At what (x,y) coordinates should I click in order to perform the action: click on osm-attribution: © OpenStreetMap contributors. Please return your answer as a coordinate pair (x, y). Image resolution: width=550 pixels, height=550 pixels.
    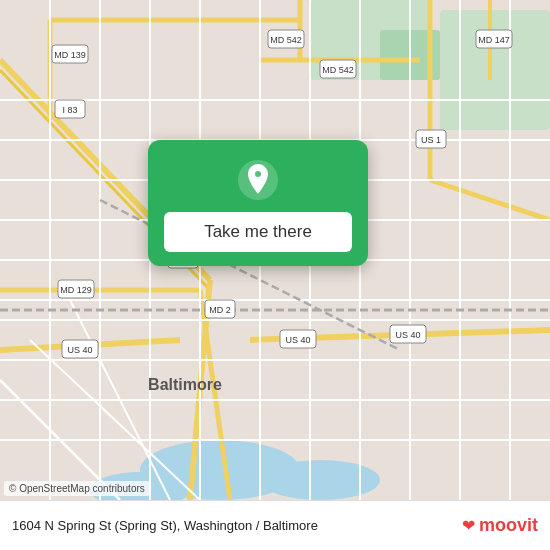
    Looking at the image, I should click on (77, 488).